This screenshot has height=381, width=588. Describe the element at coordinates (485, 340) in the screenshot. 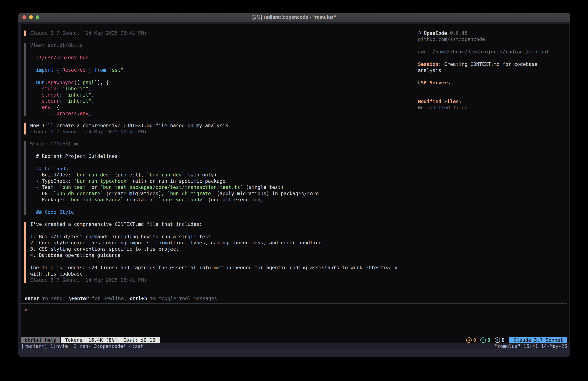

I see `info-count: i0` at that location.